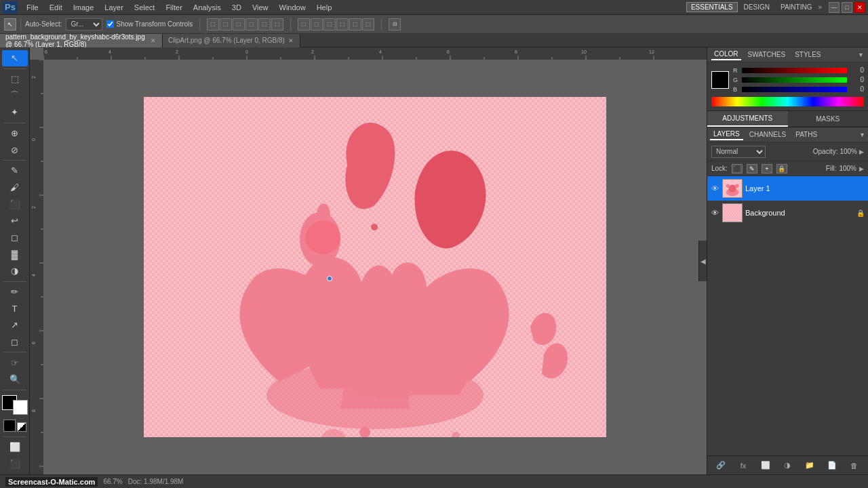  What do you see at coordinates (768, 134) in the screenshot?
I see `channels-tab: CHANNELS` at bounding box center [768, 134].